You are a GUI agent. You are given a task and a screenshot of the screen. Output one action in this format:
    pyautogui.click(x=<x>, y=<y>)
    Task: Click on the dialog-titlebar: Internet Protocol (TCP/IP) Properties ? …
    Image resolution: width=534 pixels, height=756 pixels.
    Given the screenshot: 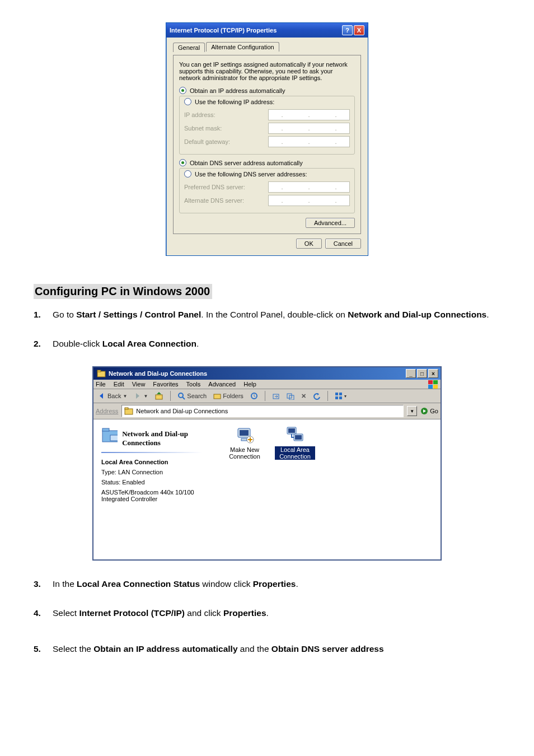 What is the action you would take?
    pyautogui.click(x=267, y=30)
    